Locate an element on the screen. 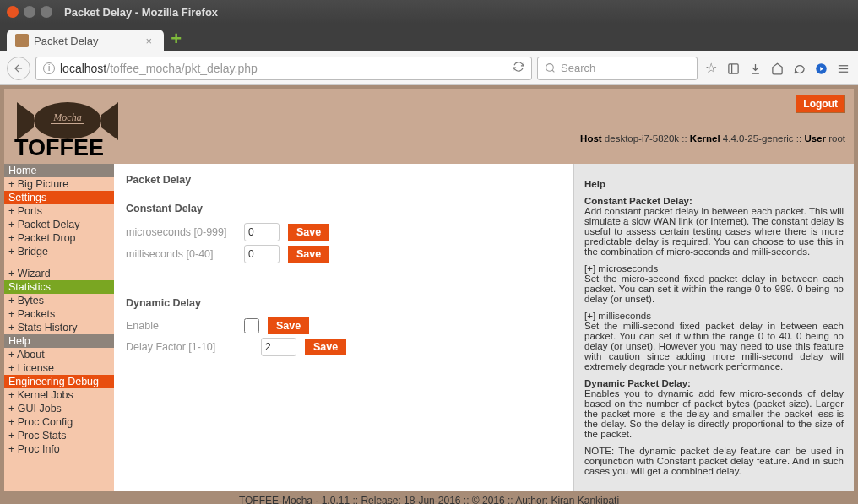  window-title: Packet Delay - Mozilla Firefox is located at coordinates (141, 12).